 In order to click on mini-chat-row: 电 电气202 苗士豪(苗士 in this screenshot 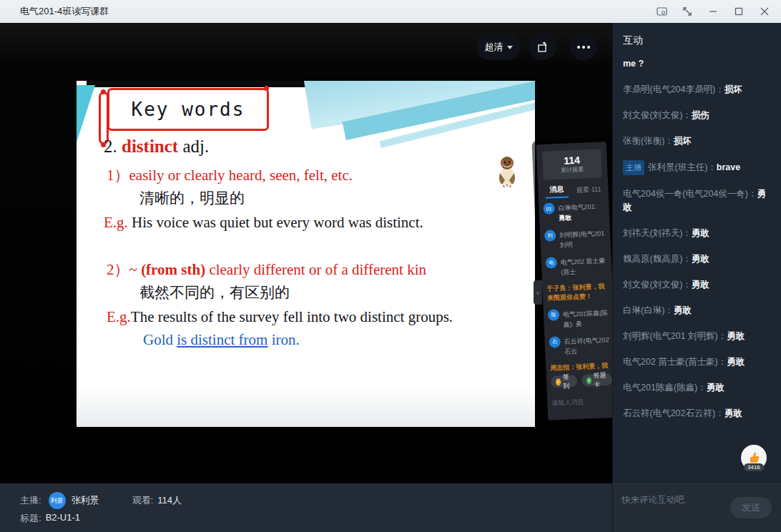, I will do `click(576, 266)`.